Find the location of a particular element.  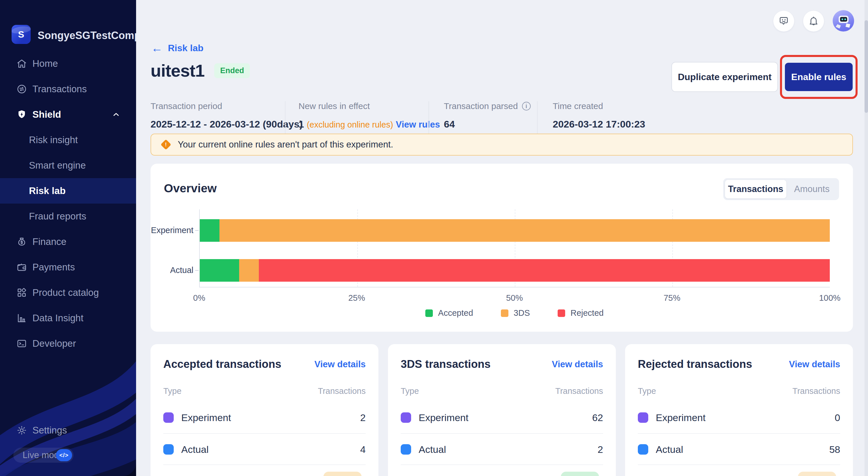

finance-icon is located at coordinates (22, 242).